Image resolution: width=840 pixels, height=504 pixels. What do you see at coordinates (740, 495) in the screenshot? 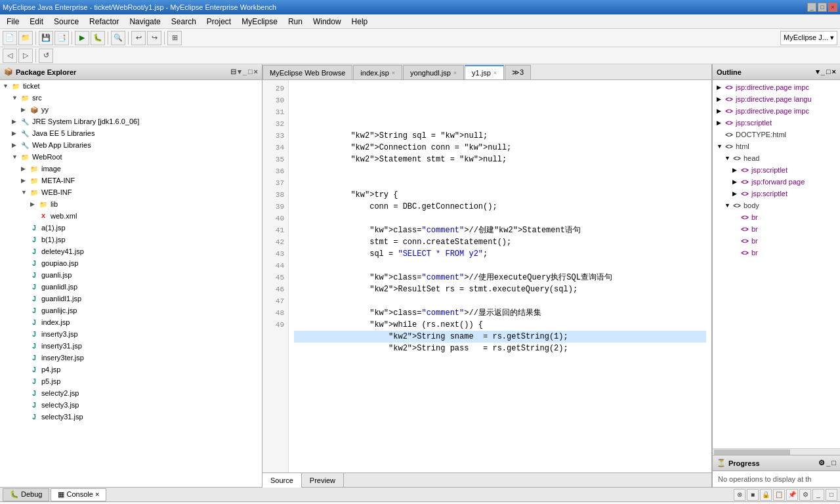
I see `console-clear: ⊗` at bounding box center [740, 495].